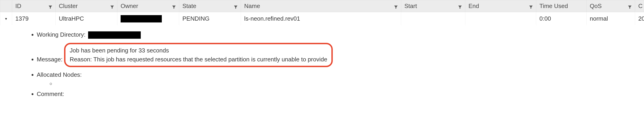 The image size is (644, 137). I want to click on column-header-expand, so click(6, 6).